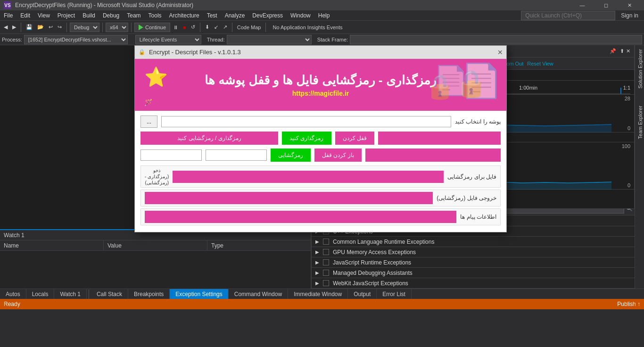 This screenshot has height=347, width=644. What do you see at coordinates (326, 283) in the screenshot?
I see `exc-webkit-check` at bounding box center [326, 283].